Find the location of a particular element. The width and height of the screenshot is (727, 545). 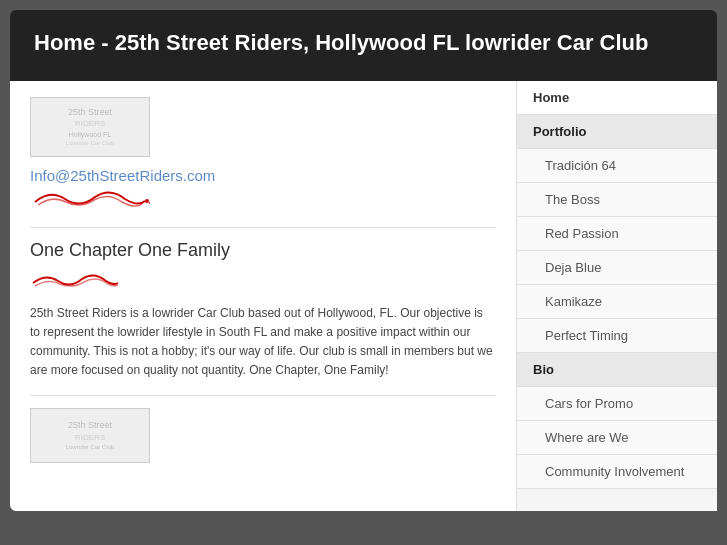

sidebar-item-where-are-we: Where are We is located at coordinates (617, 438).